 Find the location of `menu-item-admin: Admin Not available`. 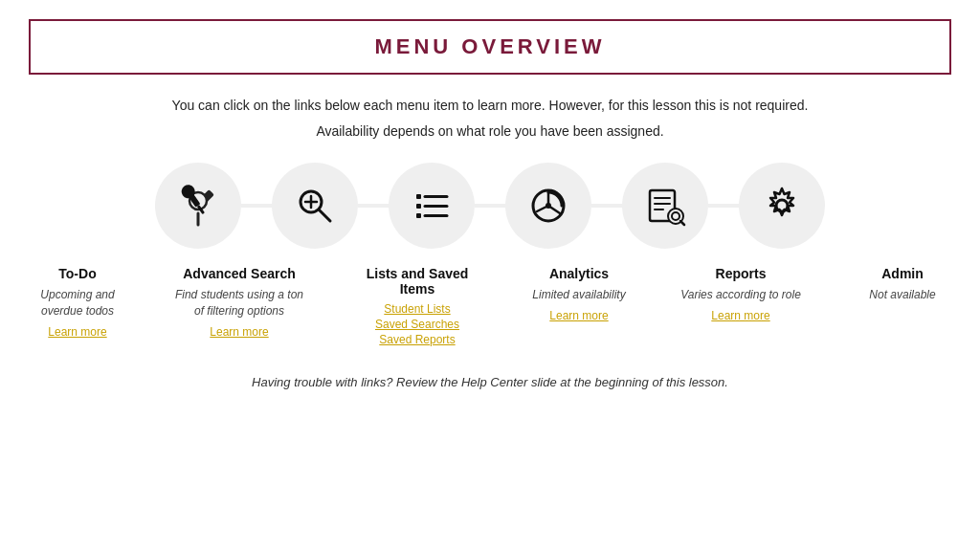

menu-item-admin: Admin Not available is located at coordinates (902, 287).